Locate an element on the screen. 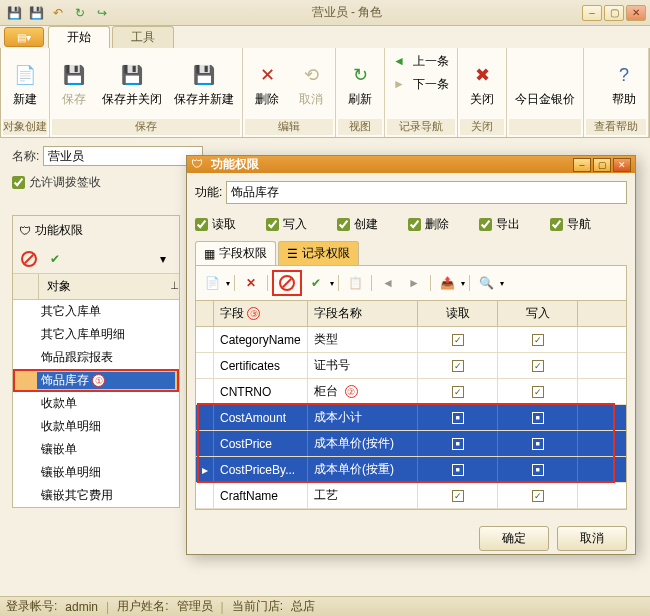 This screenshot has height=616, width=650. col-write: 写入 is located at coordinates (538, 314).